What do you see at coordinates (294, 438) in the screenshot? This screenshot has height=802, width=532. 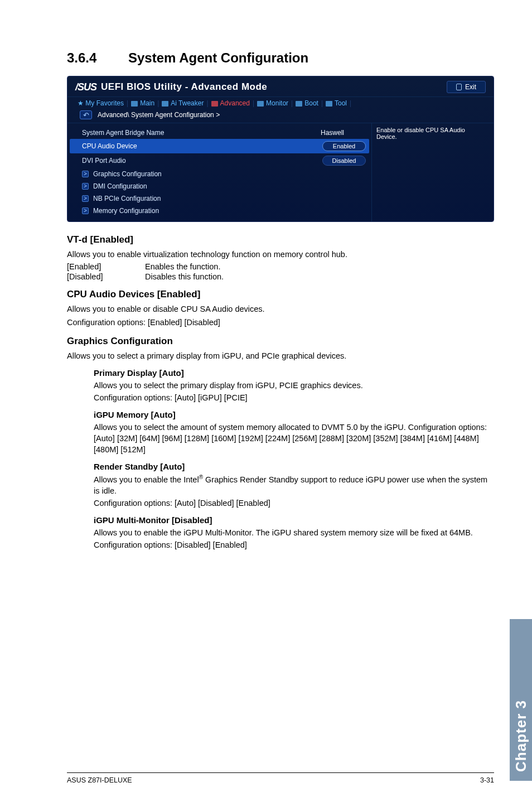 I see `igpu-memory-desc: Allows you to select the amount of syste…` at bounding box center [294, 438].